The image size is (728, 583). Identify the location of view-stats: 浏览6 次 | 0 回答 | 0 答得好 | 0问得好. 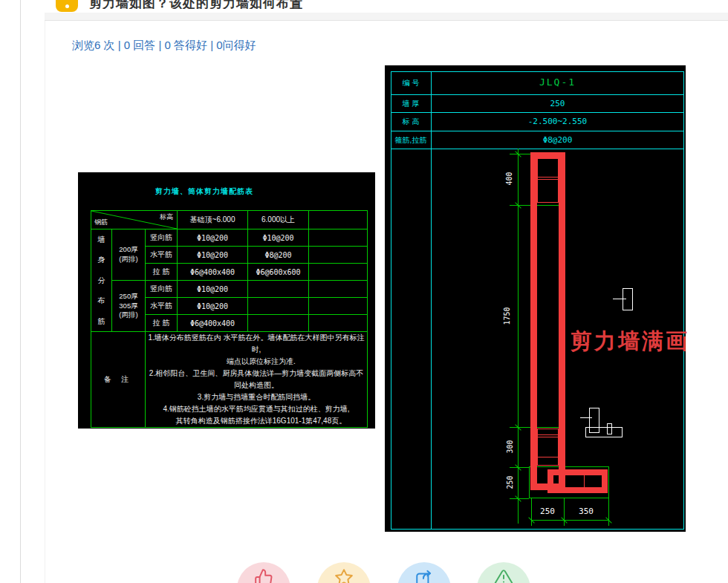
(164, 46).